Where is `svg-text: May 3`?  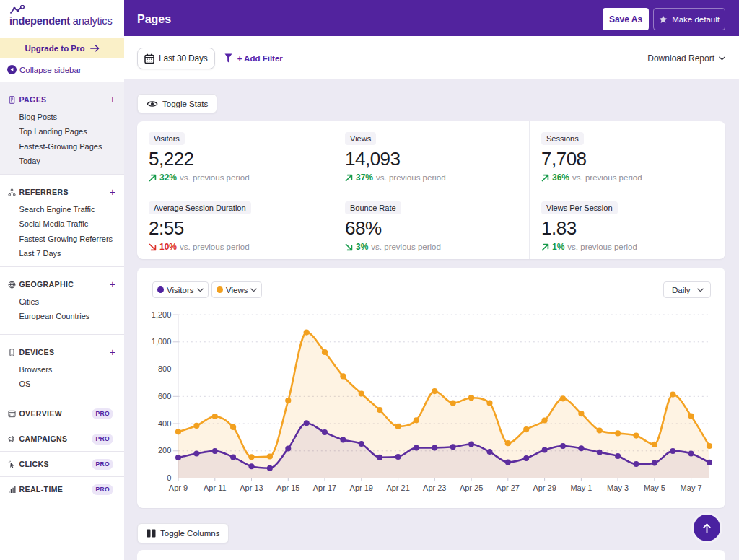 svg-text: May 3 is located at coordinates (618, 488).